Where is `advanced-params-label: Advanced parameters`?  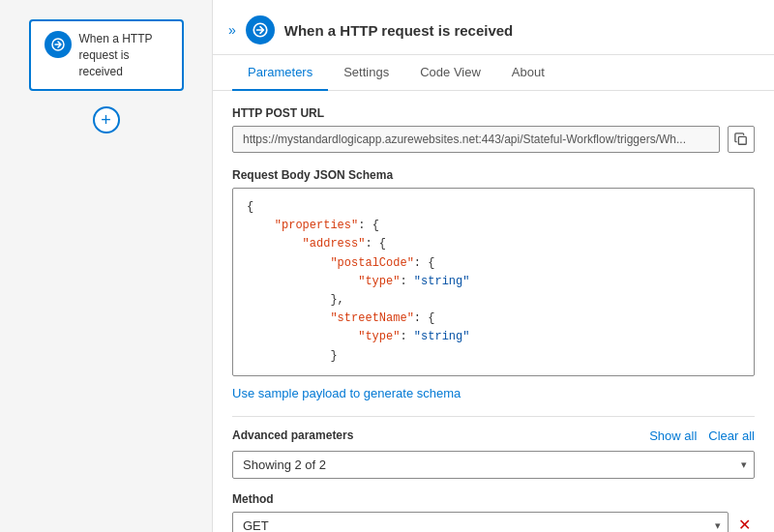
advanced-params-label: Advanced parameters is located at coordinates (292, 435).